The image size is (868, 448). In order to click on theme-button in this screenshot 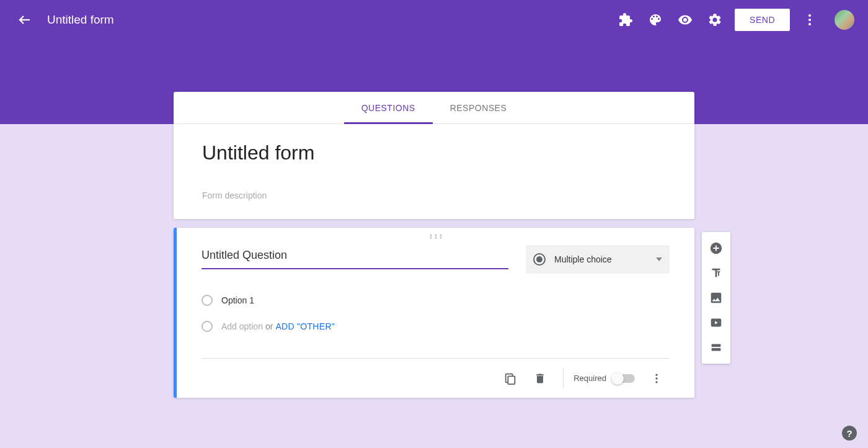, I will do `click(655, 20)`.